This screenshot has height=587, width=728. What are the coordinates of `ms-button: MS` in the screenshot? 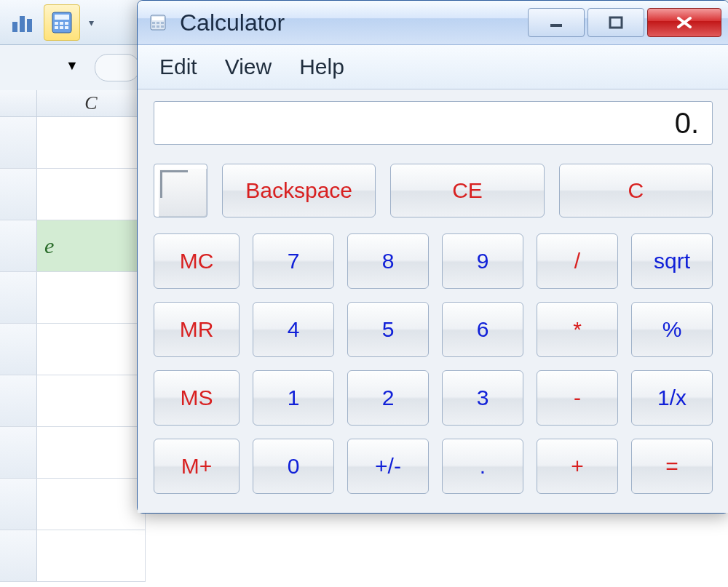 It's located at (197, 398).